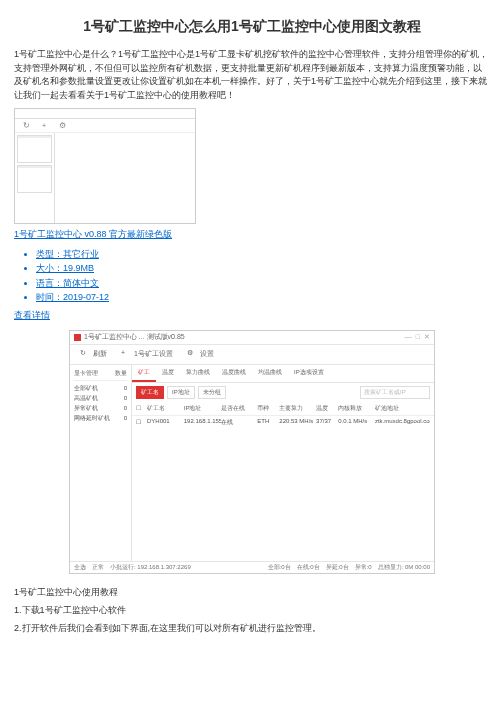 Image resolution: width=504 pixels, height=713 pixels. Describe the element at coordinates (100, 408) in the screenshot. I see `side-row-abnormal: 异常矿机 0` at that location.